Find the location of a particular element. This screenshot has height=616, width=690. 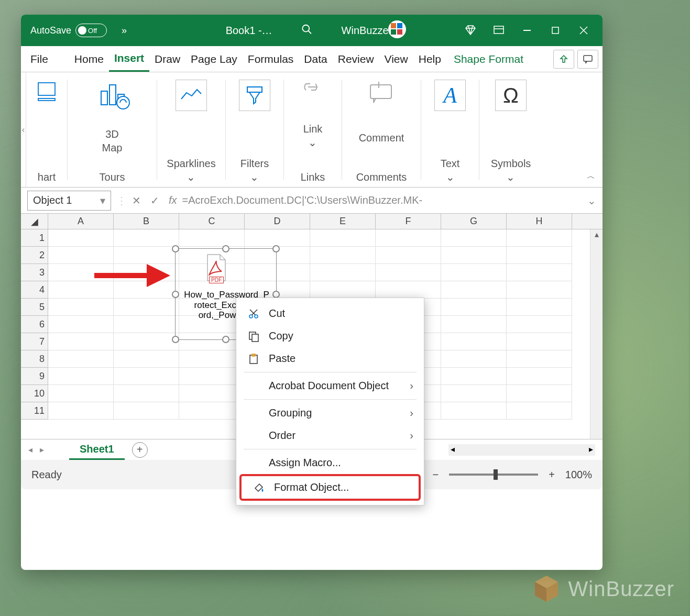

minimize-button is located at coordinates (527, 30).